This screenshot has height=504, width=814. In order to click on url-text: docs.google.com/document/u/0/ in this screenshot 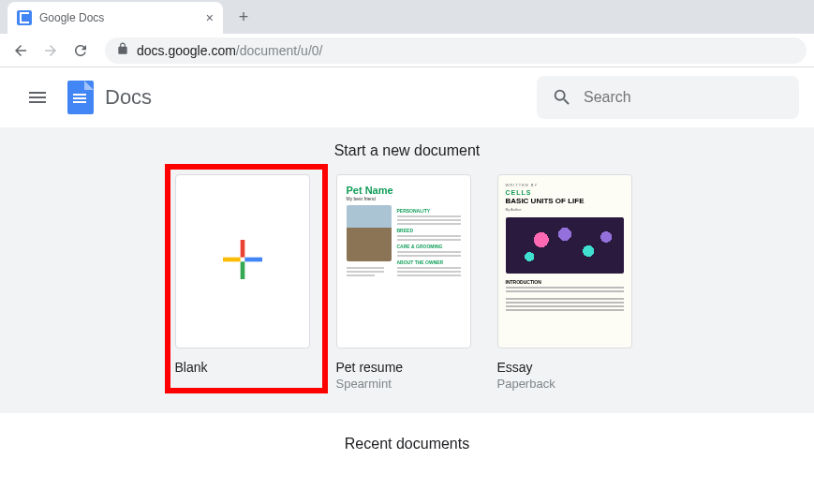, I will do `click(229, 51)`.